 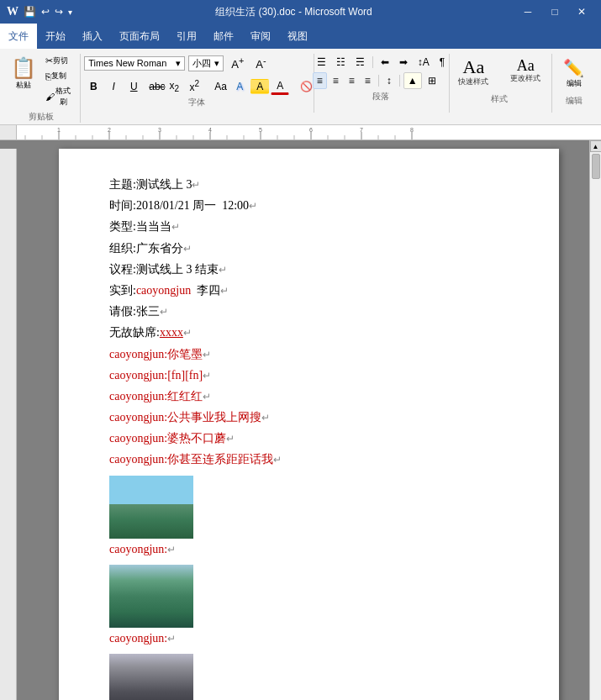 I want to click on text-cao1: caoyongjun:你笔墨, so click(x=156, y=355).